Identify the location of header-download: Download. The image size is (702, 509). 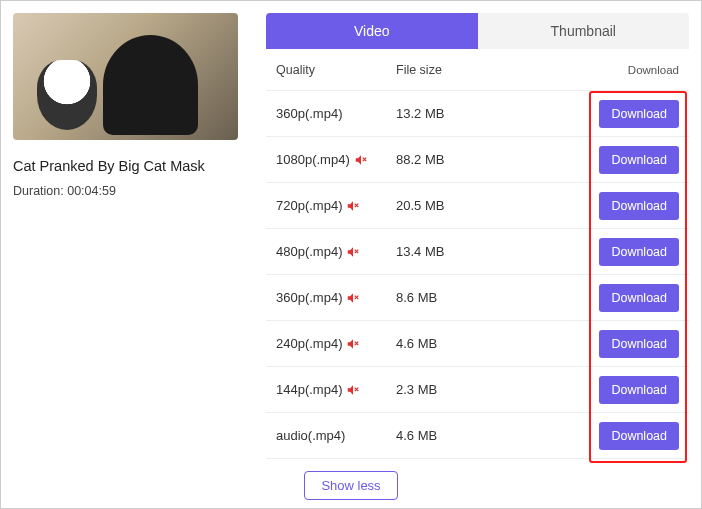
(592, 70).